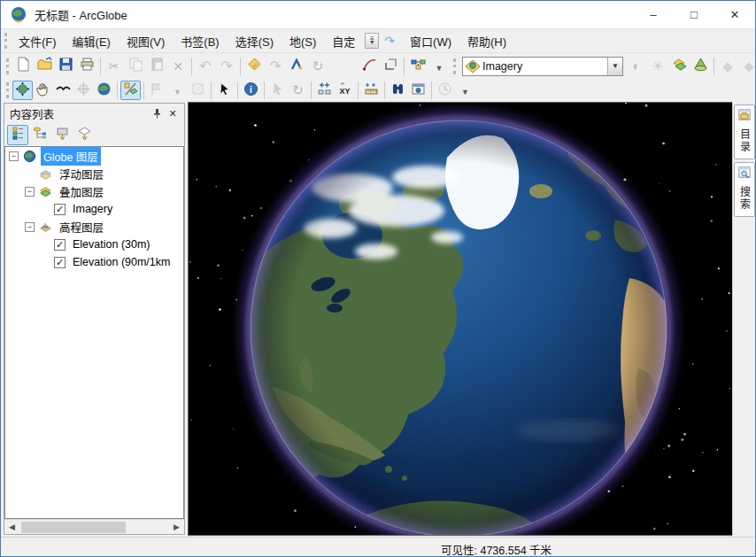 The height and width of the screenshot is (557, 756). I want to click on animation-clock-button, so click(444, 90).